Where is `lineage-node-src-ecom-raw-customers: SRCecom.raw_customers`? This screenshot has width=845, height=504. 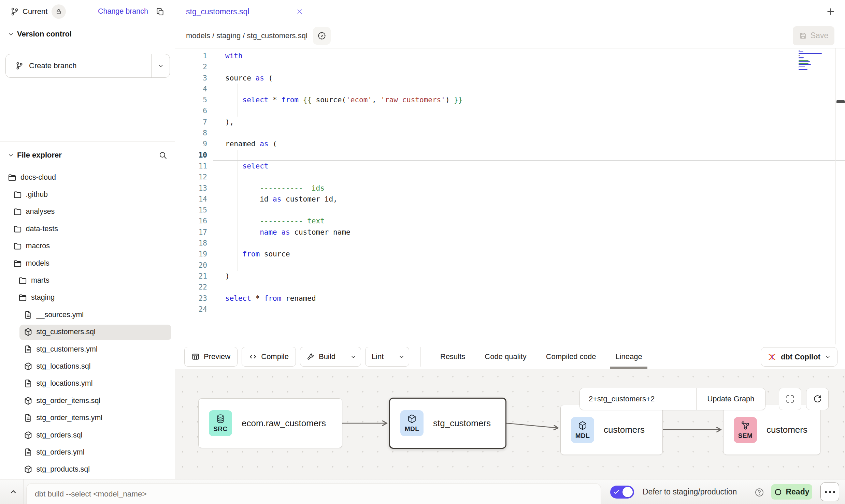
lineage-node-src-ecom-raw-customers: SRCecom.raw_customers is located at coordinates (270, 423).